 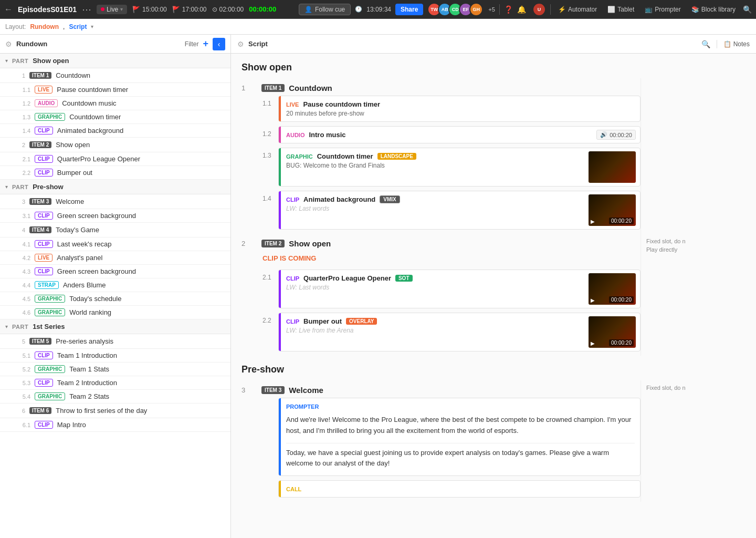 I want to click on list-item: 3.1 CLIP Green screen background, so click(x=116, y=216).